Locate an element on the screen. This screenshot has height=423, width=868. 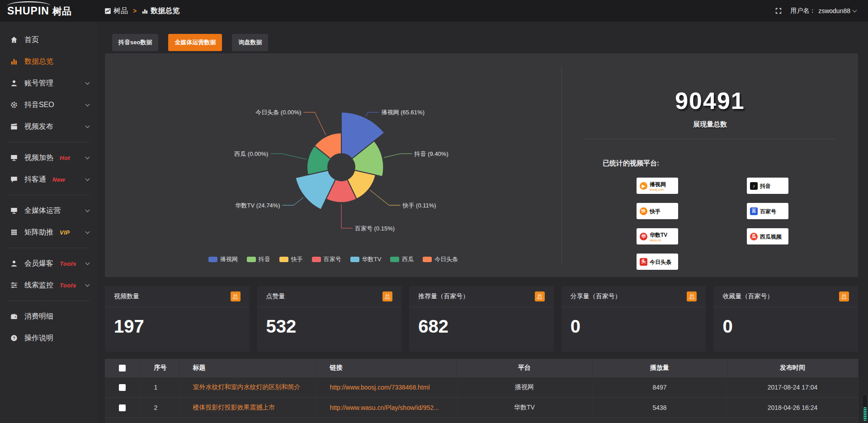
bar-chart-icon is located at coordinates (145, 11).